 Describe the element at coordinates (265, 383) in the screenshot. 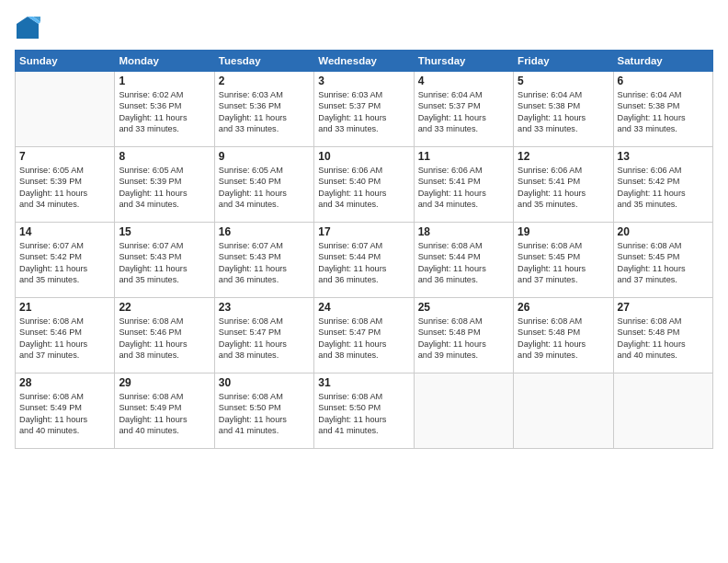

I see `day-number: 30` at that location.